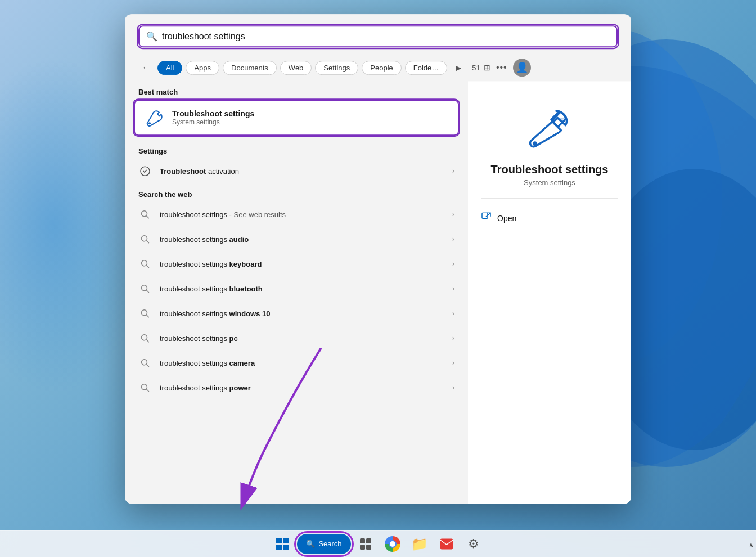 The width and height of the screenshot is (756, 557). I want to click on section-settings-title: Settings, so click(296, 150).